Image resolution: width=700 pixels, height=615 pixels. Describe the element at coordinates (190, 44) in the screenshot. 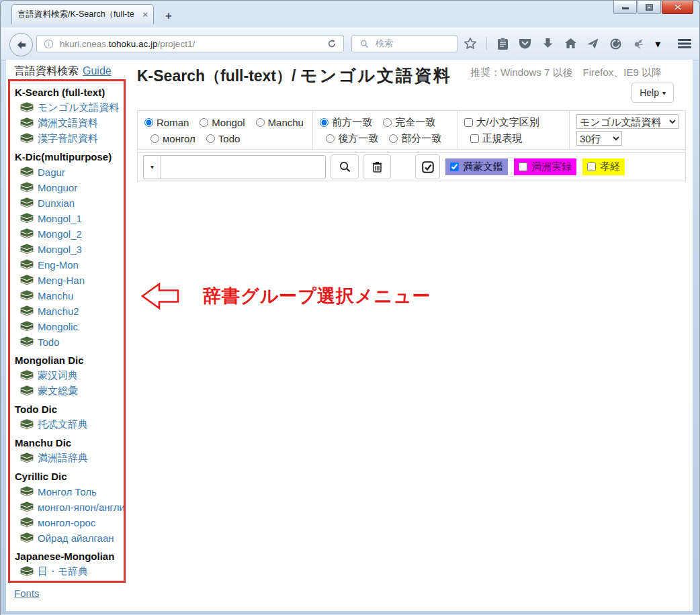

I see `url-bar: hkuri.cneas.tohoku.ac.jp/project1/` at that location.